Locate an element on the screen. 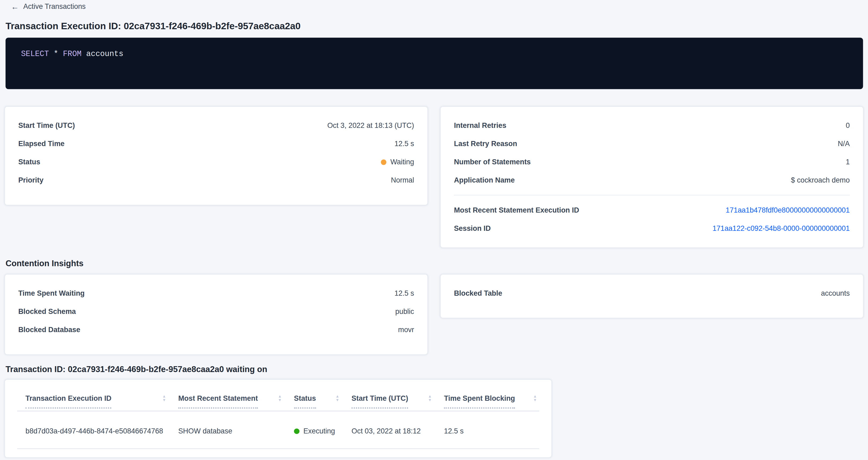 Image resolution: width=868 pixels, height=460 pixels. summary-label: Time Spent Waiting is located at coordinates (51, 293).